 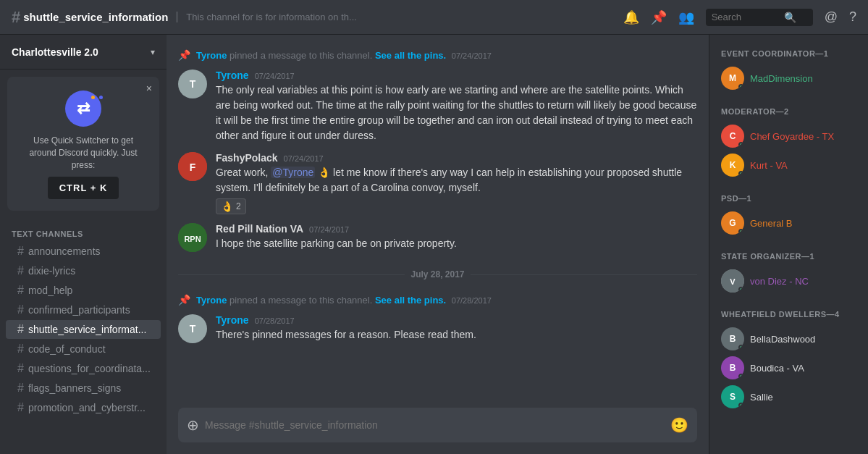 What do you see at coordinates (789, 78) in the screenshot?
I see `member-item-maddimension: M MadDimension` at bounding box center [789, 78].